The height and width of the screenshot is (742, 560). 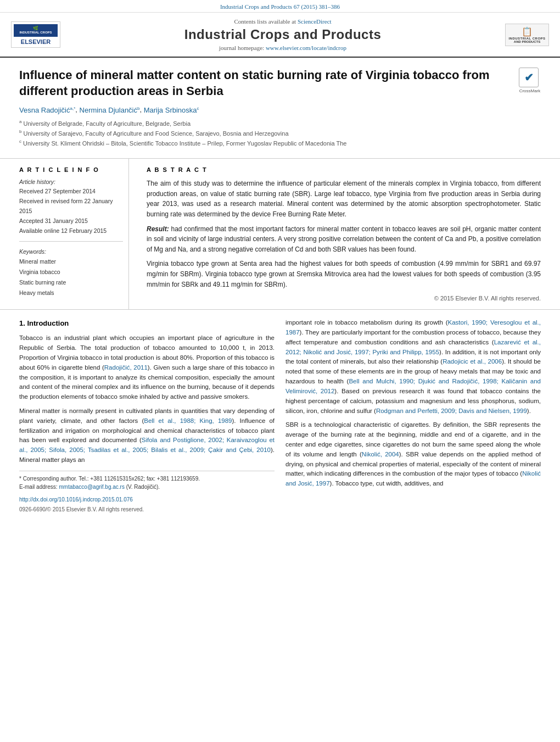 I want to click on doi-section: http://dx.doi.org/10.1016/j.indcrop.2015…, so click(x=147, y=505).